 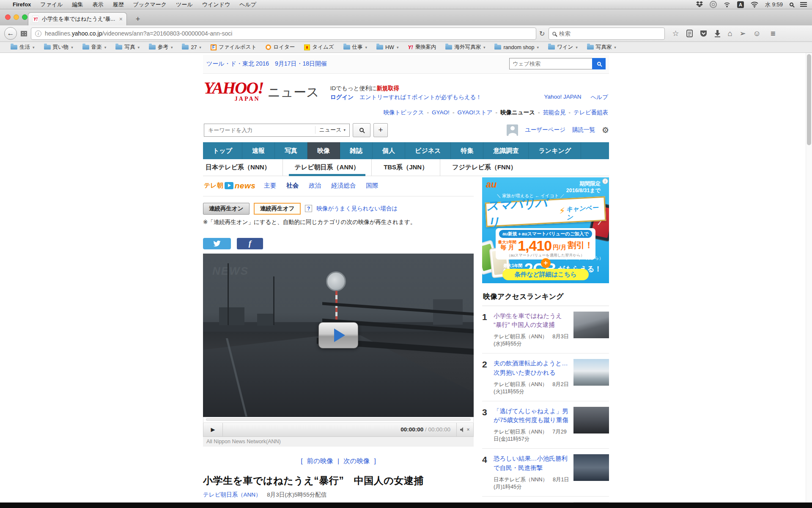 I want to click on bookmark-folder-randomshop: random shop▾, so click(x=517, y=47).